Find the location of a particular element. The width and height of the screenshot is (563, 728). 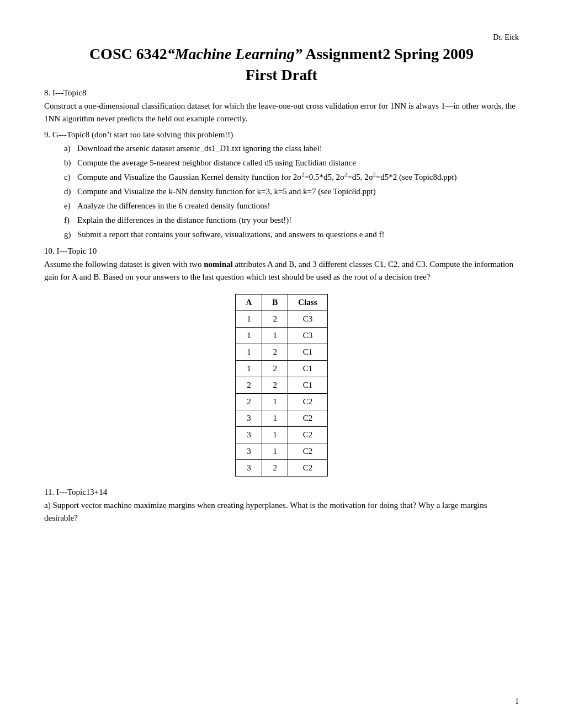

p9-item-b: Compute the average 5-nearest neighbor d… is located at coordinates (298, 163).